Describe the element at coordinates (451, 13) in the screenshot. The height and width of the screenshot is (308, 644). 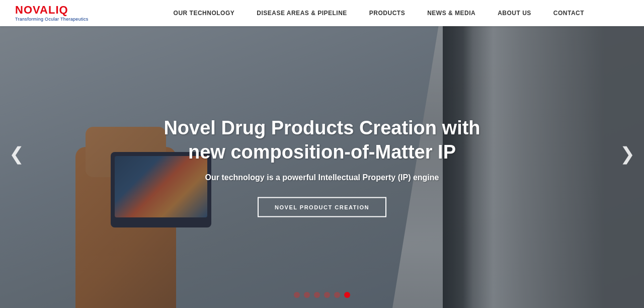
I see `nav-news-media: NEWS & MEDIA` at that location.